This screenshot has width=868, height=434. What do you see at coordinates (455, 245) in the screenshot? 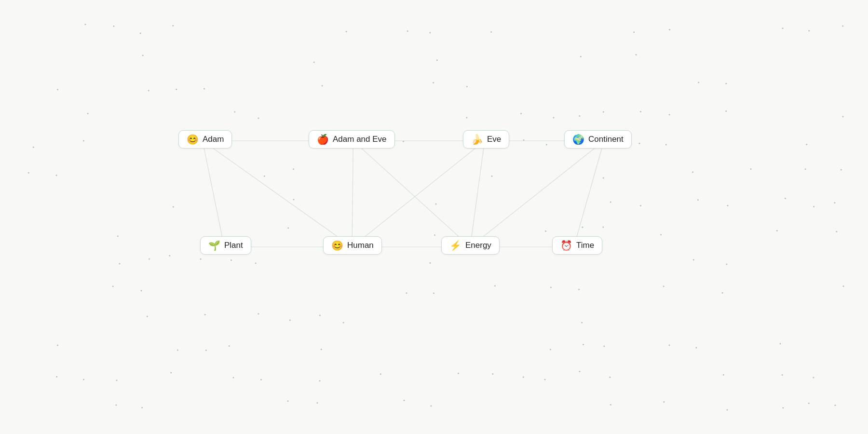
I see `energy-emoji: ⚡` at bounding box center [455, 245].